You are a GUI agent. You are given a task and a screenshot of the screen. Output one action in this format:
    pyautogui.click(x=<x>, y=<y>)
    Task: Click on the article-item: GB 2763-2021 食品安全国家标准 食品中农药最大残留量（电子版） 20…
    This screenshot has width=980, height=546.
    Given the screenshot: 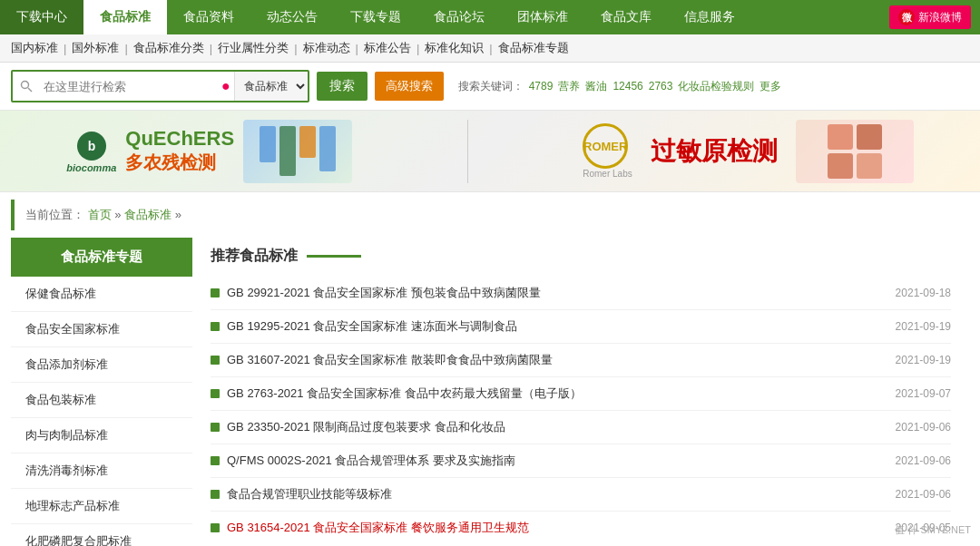 What is the action you would take?
    pyautogui.click(x=581, y=394)
    